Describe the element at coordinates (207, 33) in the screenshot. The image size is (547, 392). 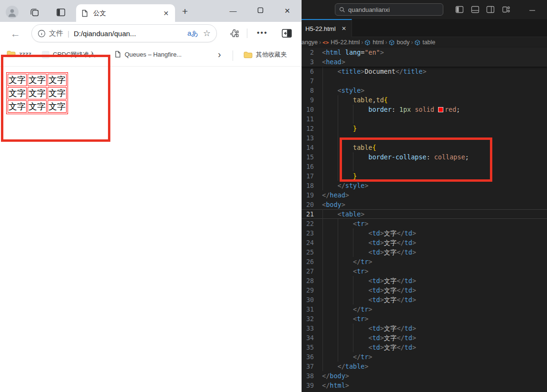
I see `favorite-star-icon: ☆` at that location.